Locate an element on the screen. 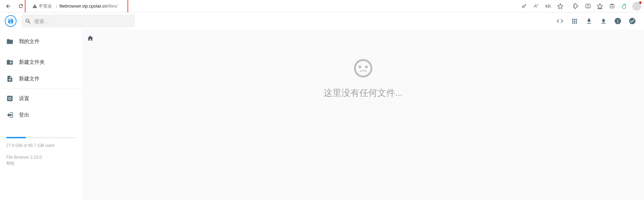  app-topbar is located at coordinates (322, 21).